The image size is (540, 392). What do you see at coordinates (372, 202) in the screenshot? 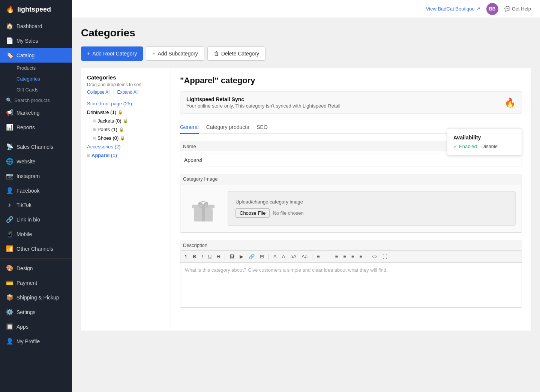
I see `upload-text: Upload/change category image` at bounding box center [372, 202].